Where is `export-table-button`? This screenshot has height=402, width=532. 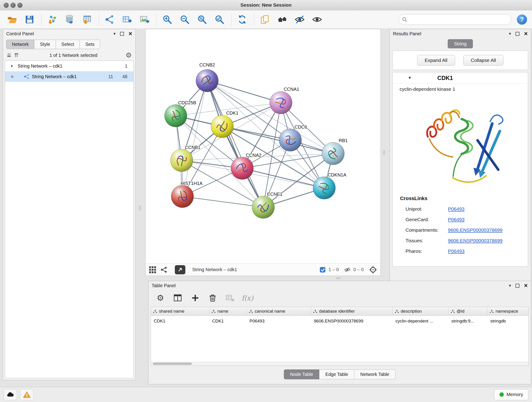 export-table-button is located at coordinates (127, 19).